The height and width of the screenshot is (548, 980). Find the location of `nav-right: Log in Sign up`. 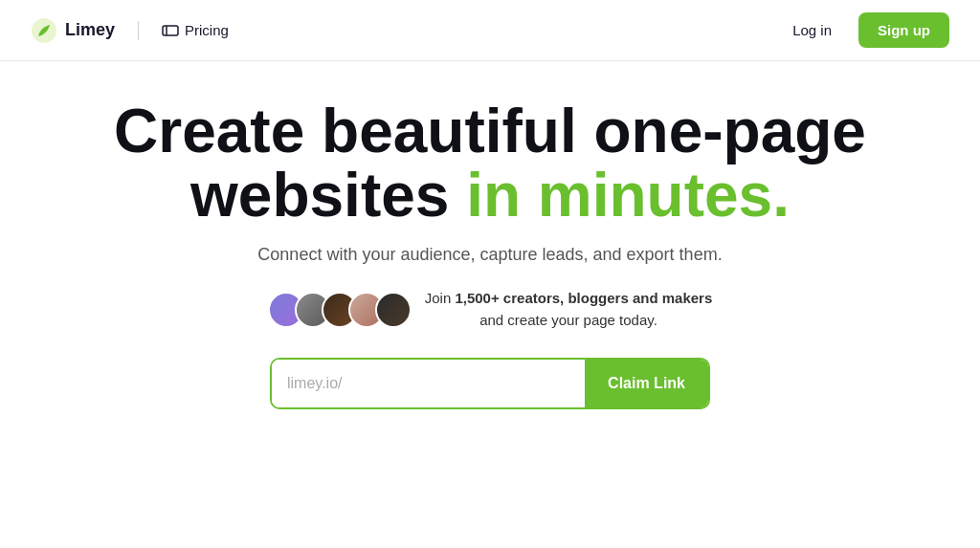

nav-right: Log in Sign up is located at coordinates (865, 31).